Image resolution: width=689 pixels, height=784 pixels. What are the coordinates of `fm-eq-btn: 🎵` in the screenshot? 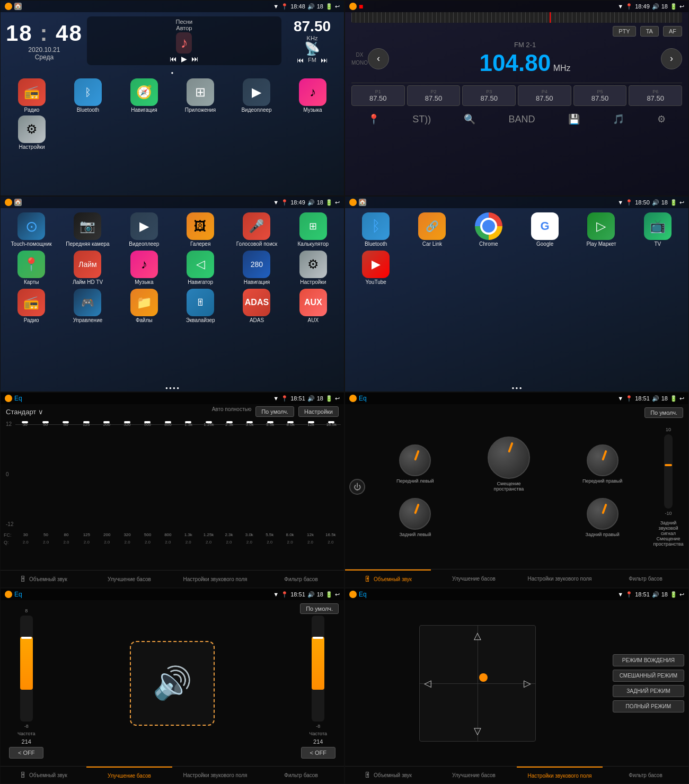 It's located at (619, 119).